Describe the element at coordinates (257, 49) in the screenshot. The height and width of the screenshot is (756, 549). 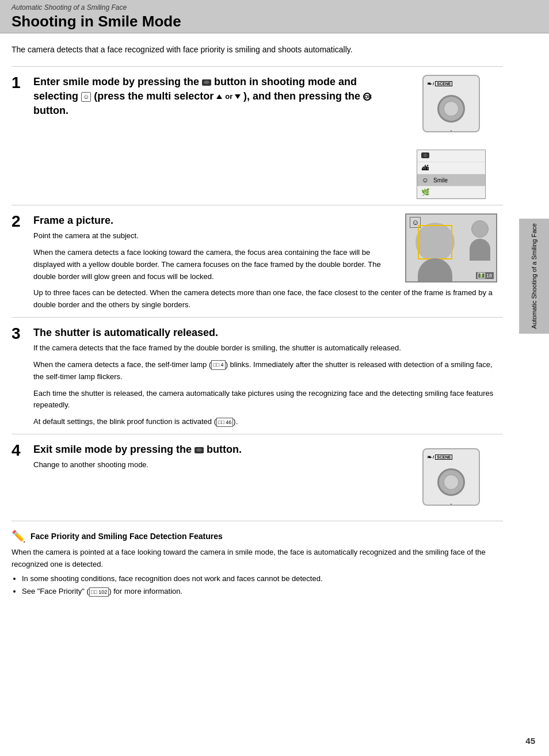
I see `intro-text: The camera detects that a face recognize…` at that location.